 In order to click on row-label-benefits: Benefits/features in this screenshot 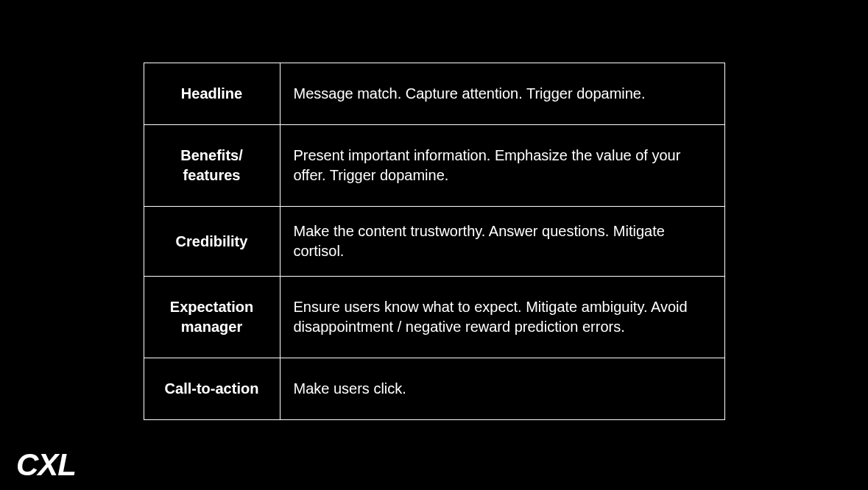, I will do `click(212, 166)`.